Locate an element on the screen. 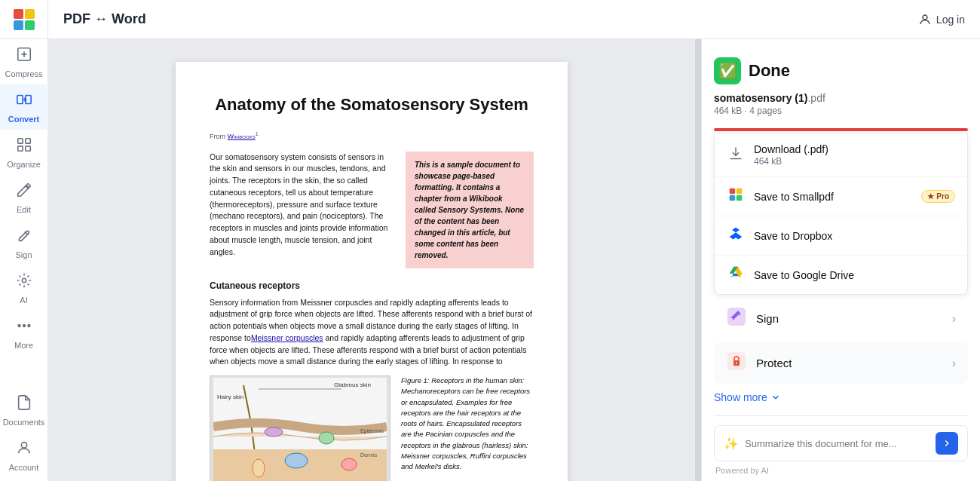 This screenshot has height=481, width=980. pdf-figure-image: Hairy skin Glabrous skin Epidermis Dermi… is located at coordinates (300, 428).